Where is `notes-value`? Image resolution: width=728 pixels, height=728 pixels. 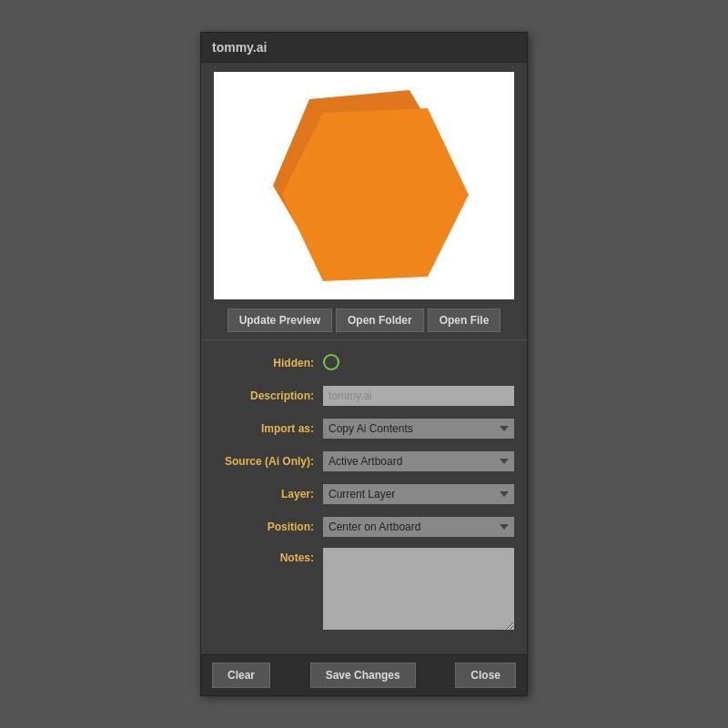
notes-value is located at coordinates (419, 590).